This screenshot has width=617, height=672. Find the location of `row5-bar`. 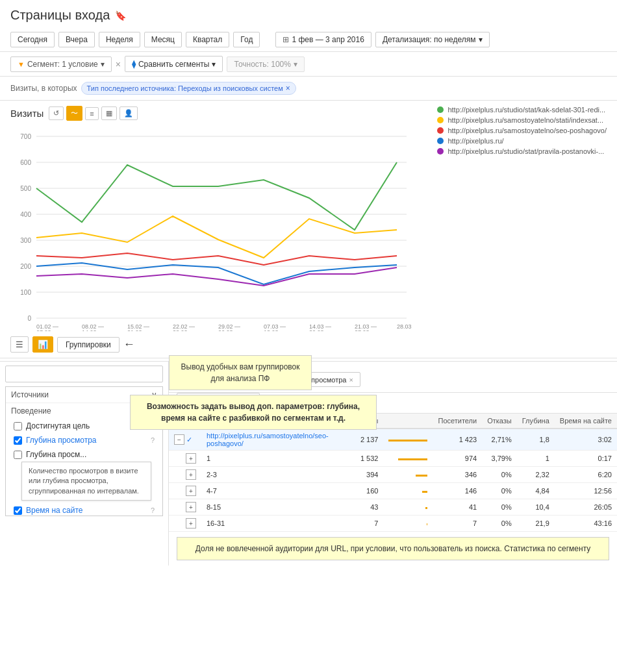

row5-bar is located at coordinates (408, 523).